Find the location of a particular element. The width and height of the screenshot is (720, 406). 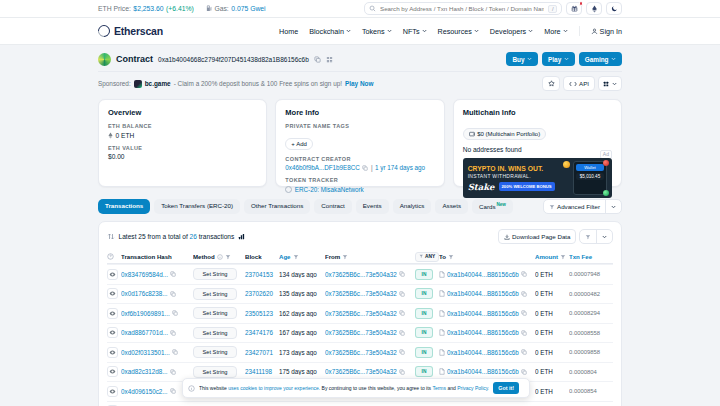

block-link: 23474176 is located at coordinates (259, 332).